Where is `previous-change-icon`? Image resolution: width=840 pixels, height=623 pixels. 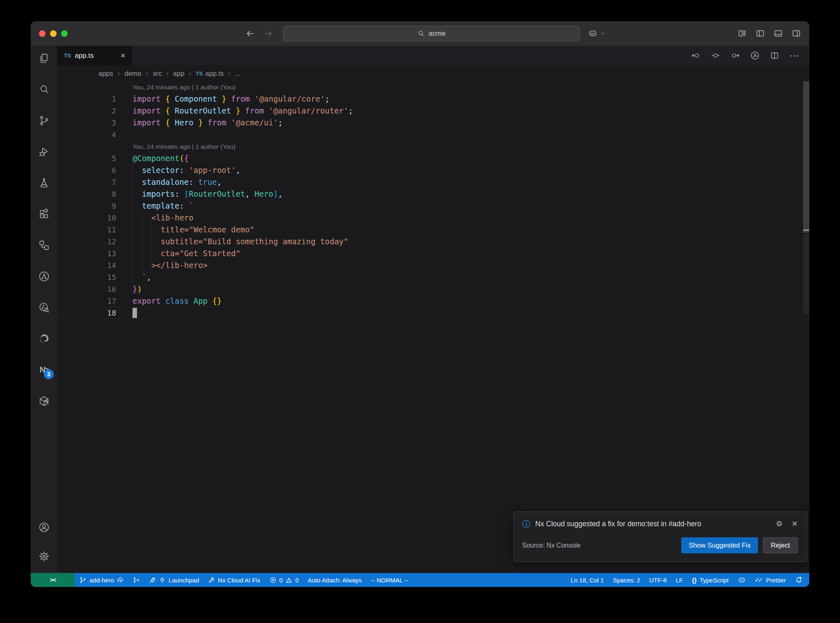
previous-change-icon is located at coordinates (696, 56).